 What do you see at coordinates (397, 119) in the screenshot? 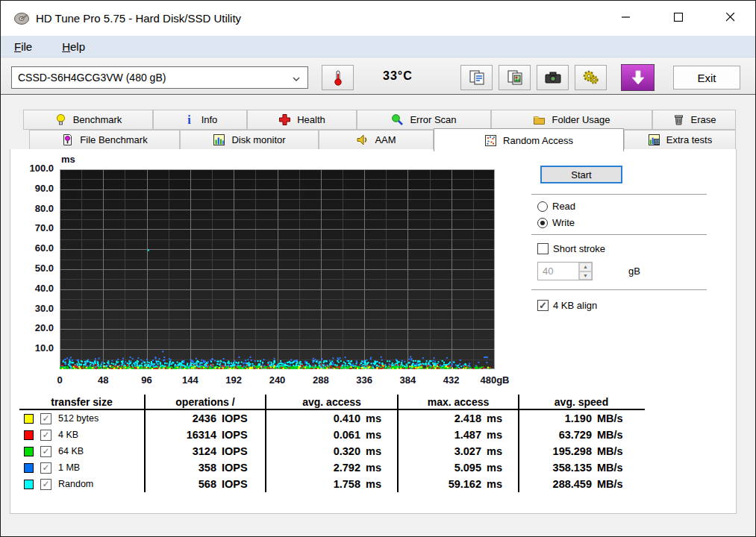
I see `magnifier-icon` at bounding box center [397, 119].